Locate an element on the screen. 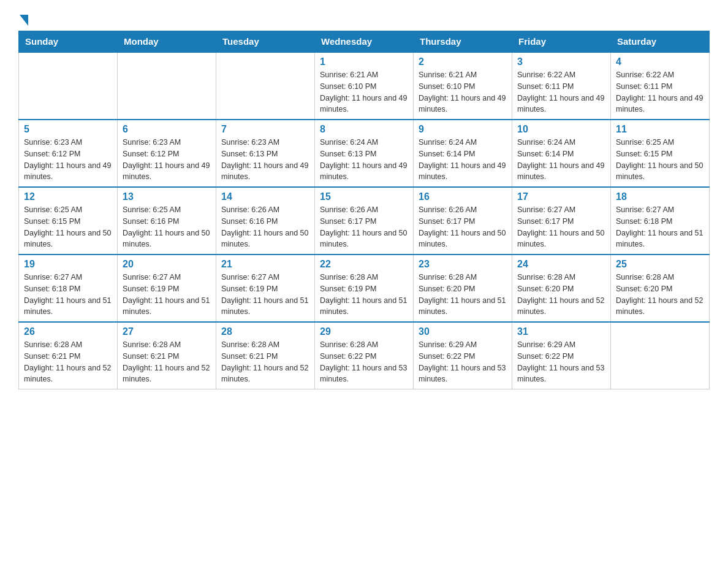  calendar-cell: 16Sunrise: 6:26 AMSunset: 6:17 PMDayligh… is located at coordinates (463, 221).